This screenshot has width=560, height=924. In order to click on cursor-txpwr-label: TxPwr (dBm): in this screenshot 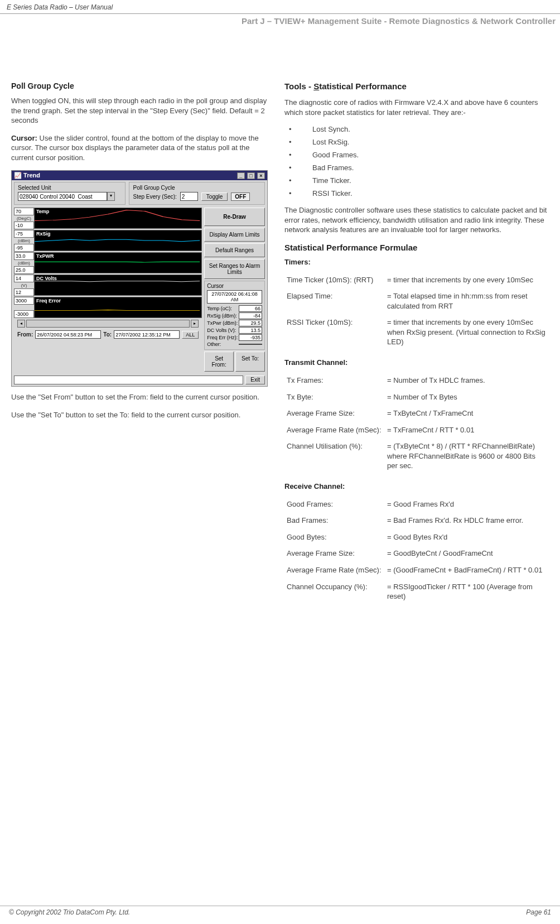, I will do `click(222, 323)`.